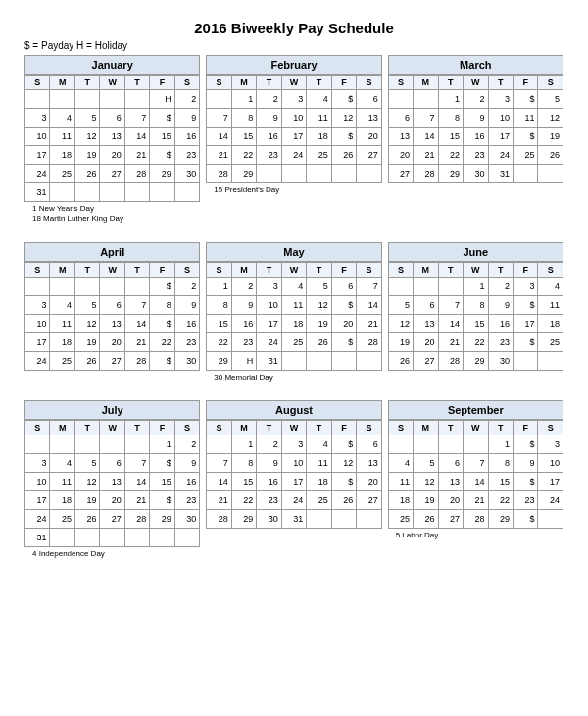 The width and height of the screenshot is (588, 716). Describe the element at coordinates (269, 520) in the screenshot. I see `day-cell: 30` at that location.